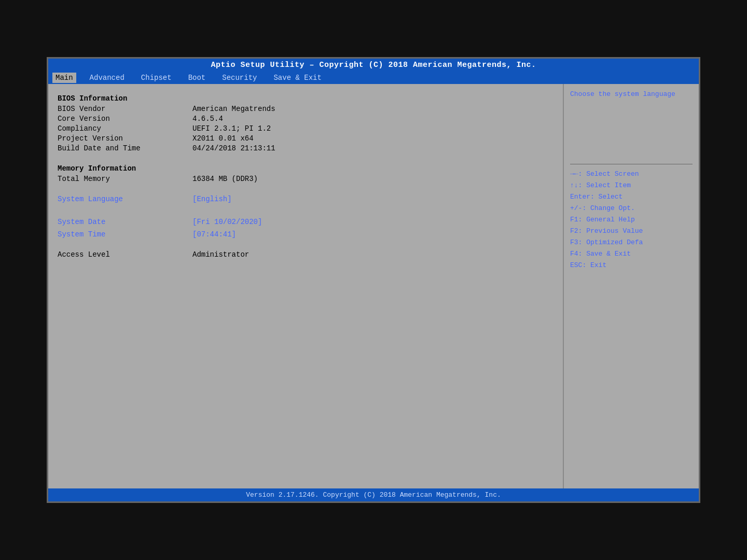 Image resolution: width=747 pixels, height=560 pixels. I want to click on system-time-label: System Time, so click(125, 234).